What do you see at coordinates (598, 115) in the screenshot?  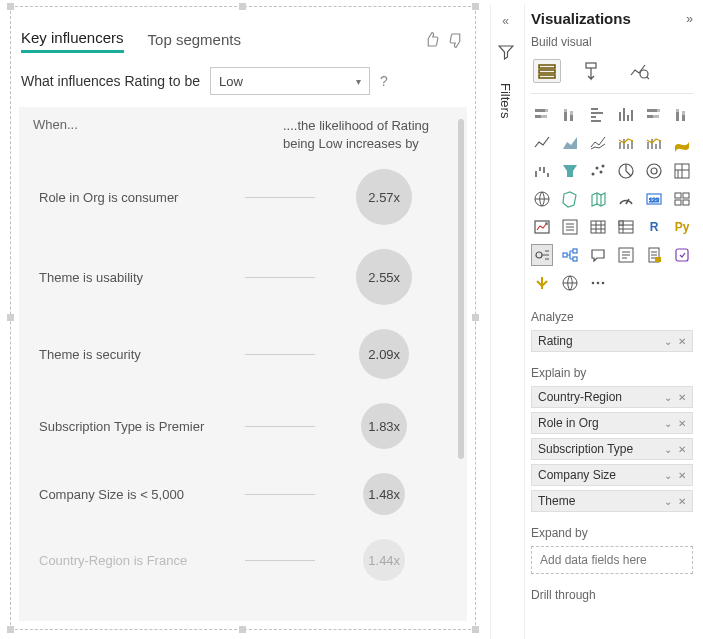 I see `clustered-bar-chart-icon` at bounding box center [598, 115].